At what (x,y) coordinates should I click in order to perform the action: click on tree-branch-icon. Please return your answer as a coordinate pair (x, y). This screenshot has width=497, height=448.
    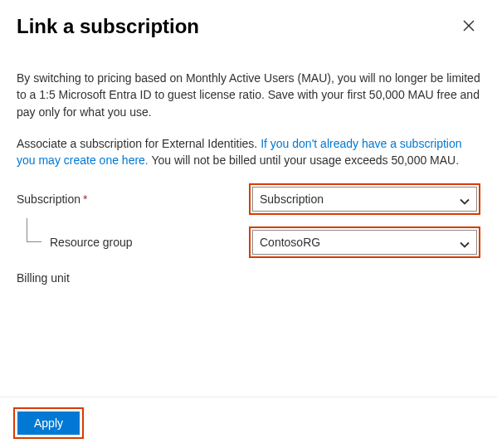
    Looking at the image, I should click on (32, 242).